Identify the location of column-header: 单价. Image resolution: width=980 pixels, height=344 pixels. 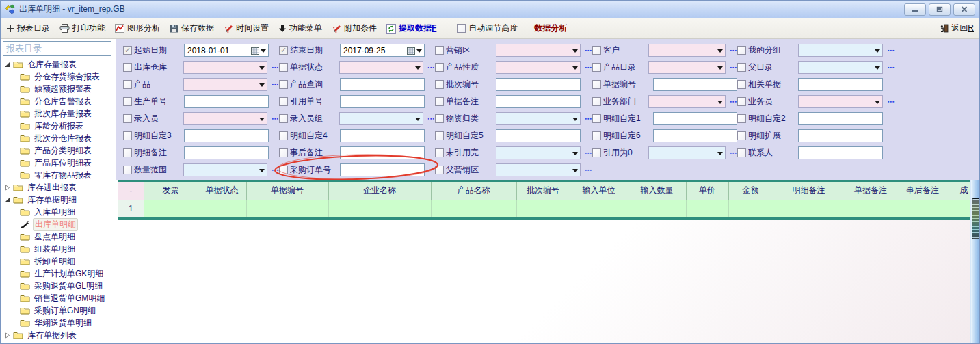
(707, 191).